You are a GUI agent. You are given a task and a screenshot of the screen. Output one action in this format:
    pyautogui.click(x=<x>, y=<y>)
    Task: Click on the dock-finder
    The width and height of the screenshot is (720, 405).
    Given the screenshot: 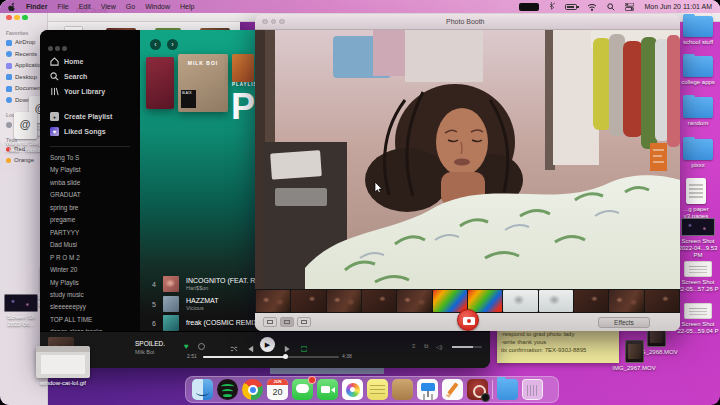 What is the action you would take?
    pyautogui.click(x=202, y=390)
    